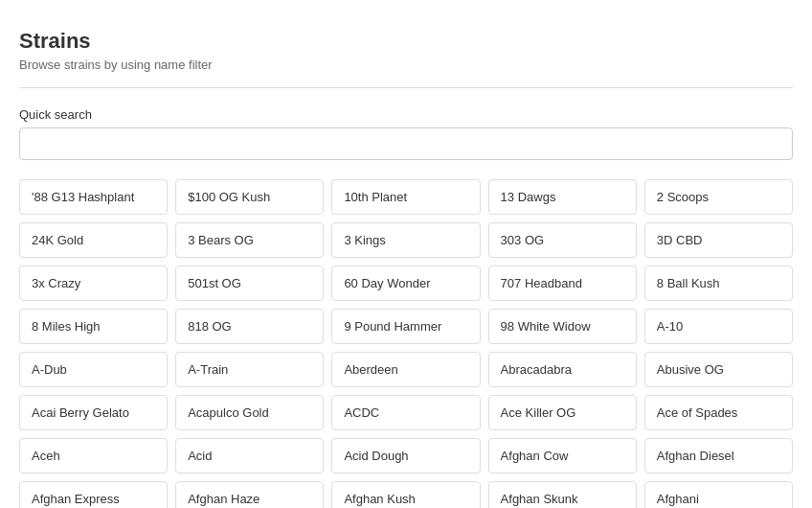  Describe the element at coordinates (718, 370) in the screenshot. I see `strain-item: Abusive OG` at that location.